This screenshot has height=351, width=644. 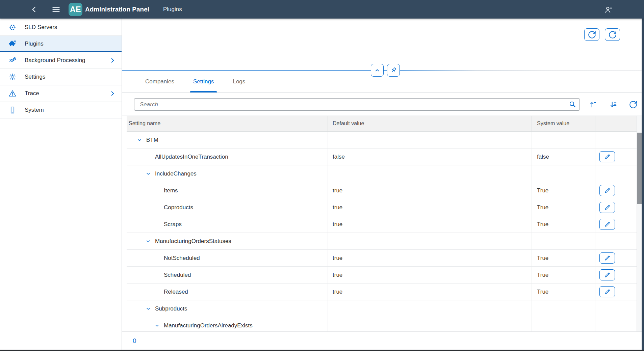 I want to click on menu-button, so click(x=56, y=9).